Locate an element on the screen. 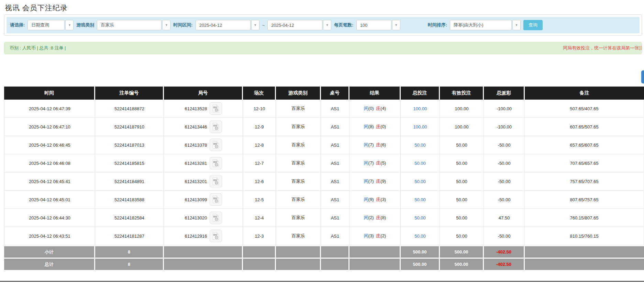  session-cell: 12-4 is located at coordinates (259, 218).